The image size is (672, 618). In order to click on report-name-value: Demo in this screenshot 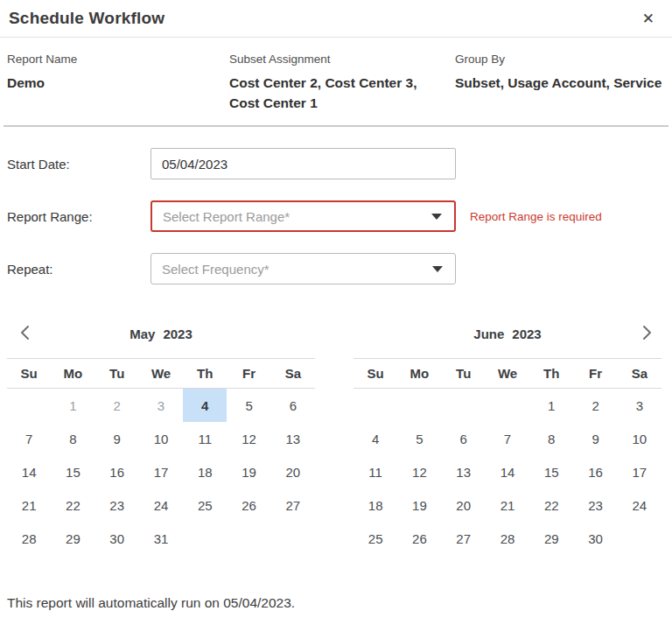, I will do `click(118, 82)`.